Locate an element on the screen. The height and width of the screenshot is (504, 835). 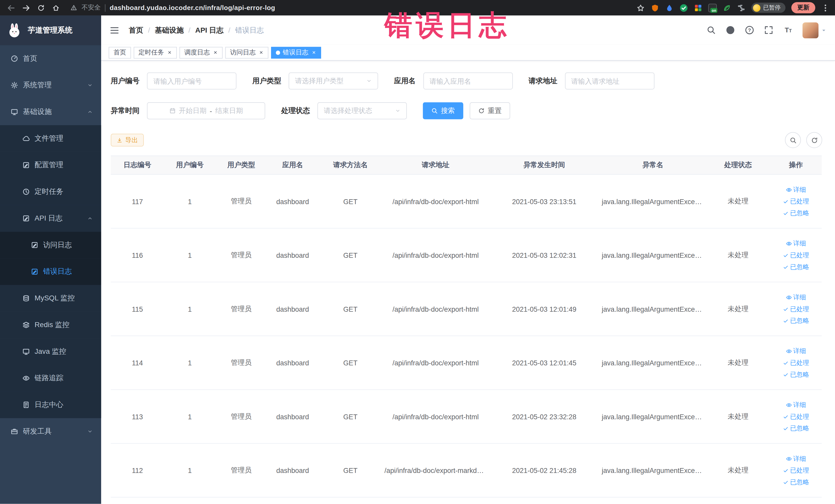
sidebar-item-home: 首页 is located at coordinates (50, 58).